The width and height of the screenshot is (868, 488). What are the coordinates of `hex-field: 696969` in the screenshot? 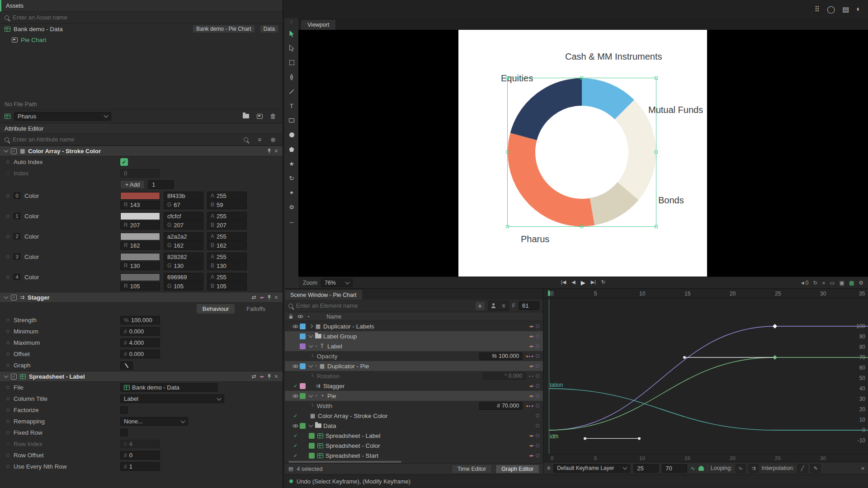 It's located at (184, 277).